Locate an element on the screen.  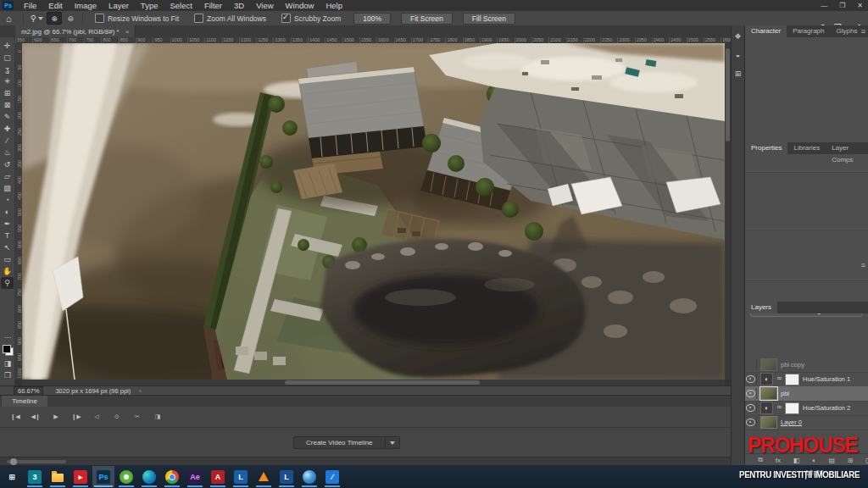
tool-button: ▨ is located at coordinates (7, 188).